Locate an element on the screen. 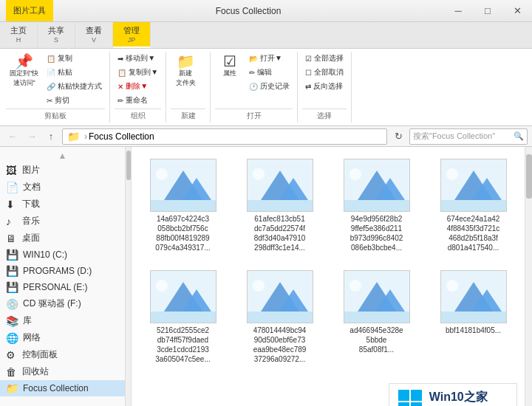 The image size is (532, 406). pin-to-quick-access-button: 📌 固定到"快速访问" is located at coordinates (24, 71).